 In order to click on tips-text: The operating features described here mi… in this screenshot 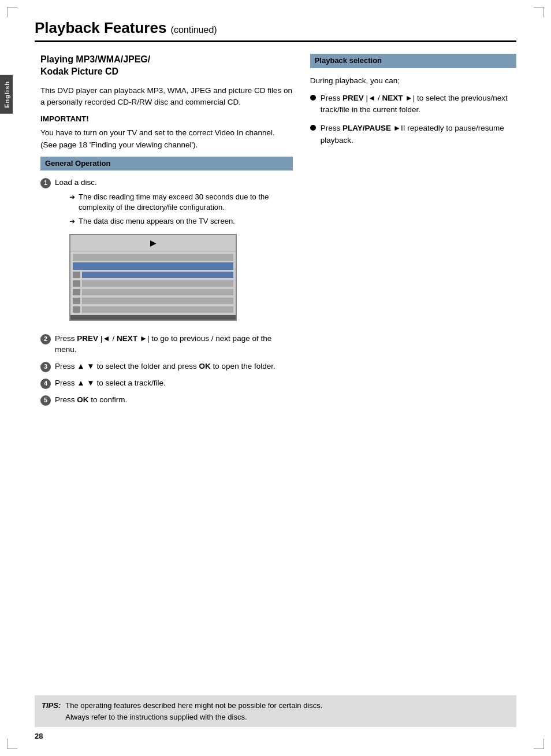, I will do `click(194, 711)`.